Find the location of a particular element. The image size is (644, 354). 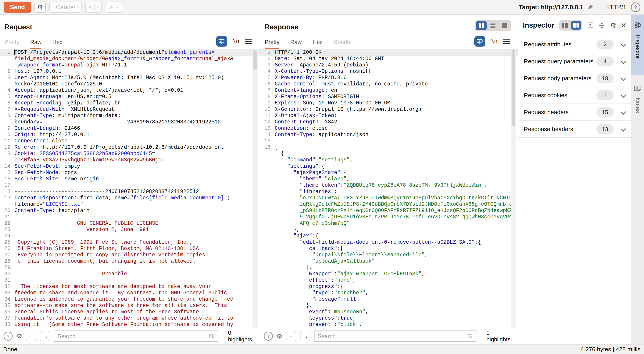

editor-line: 9_VQqLf0-JjUEwn8U1ov0EY_rZPBLJ1Yc7KLFsfq… is located at coordinates (389, 217).